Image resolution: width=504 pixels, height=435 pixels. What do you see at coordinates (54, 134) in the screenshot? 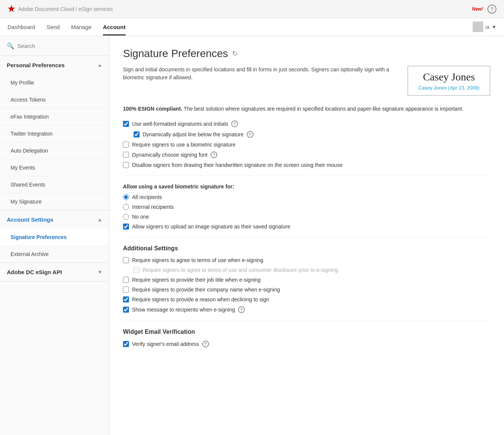
I see `sidebar-item-twitter-integration: Twitter Integration` at bounding box center [54, 134].